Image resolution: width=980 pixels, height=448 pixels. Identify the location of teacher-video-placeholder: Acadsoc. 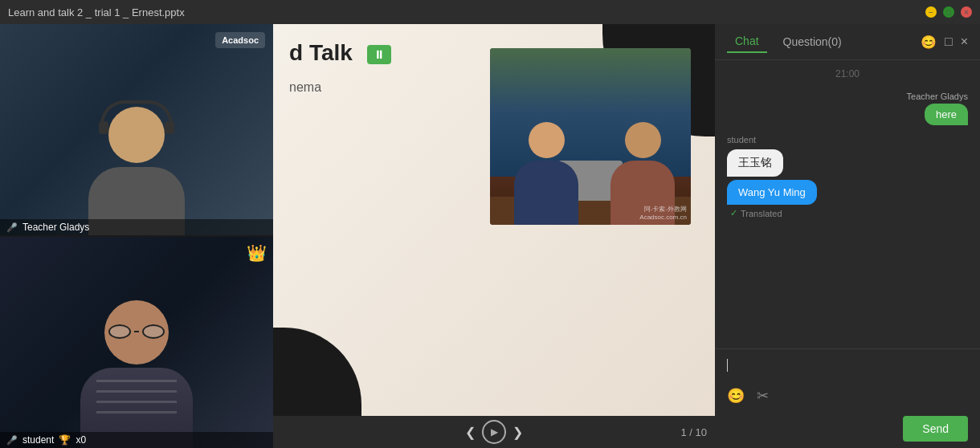
(137, 130).